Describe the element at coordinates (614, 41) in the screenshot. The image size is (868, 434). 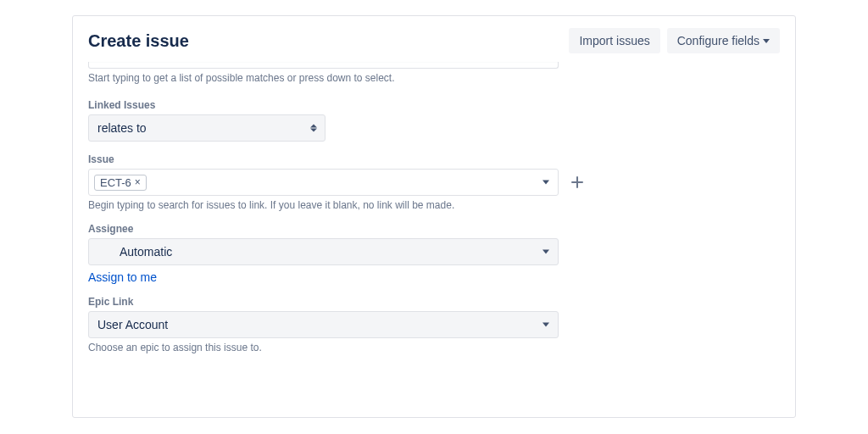
I see `import-issues-label: Import issues` at that location.